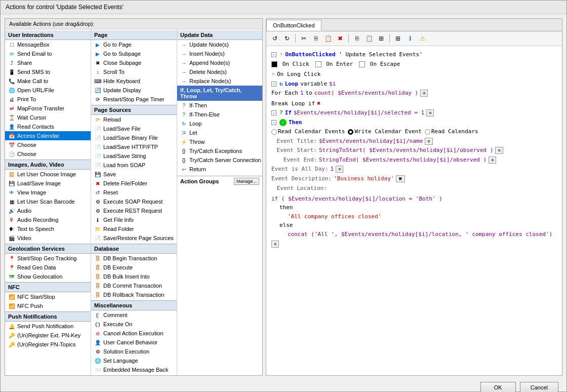 This screenshot has height=392, width=567. Describe the element at coordinates (48, 258) in the screenshot. I see `action-geo-tracking: 📍 Start/Stop Geo Tracking` at that location.